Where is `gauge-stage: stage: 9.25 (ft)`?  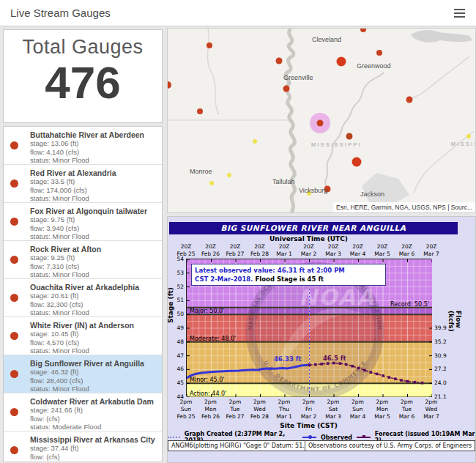
gauge-stage: stage: 9.25 (ft) is located at coordinates (94, 258).